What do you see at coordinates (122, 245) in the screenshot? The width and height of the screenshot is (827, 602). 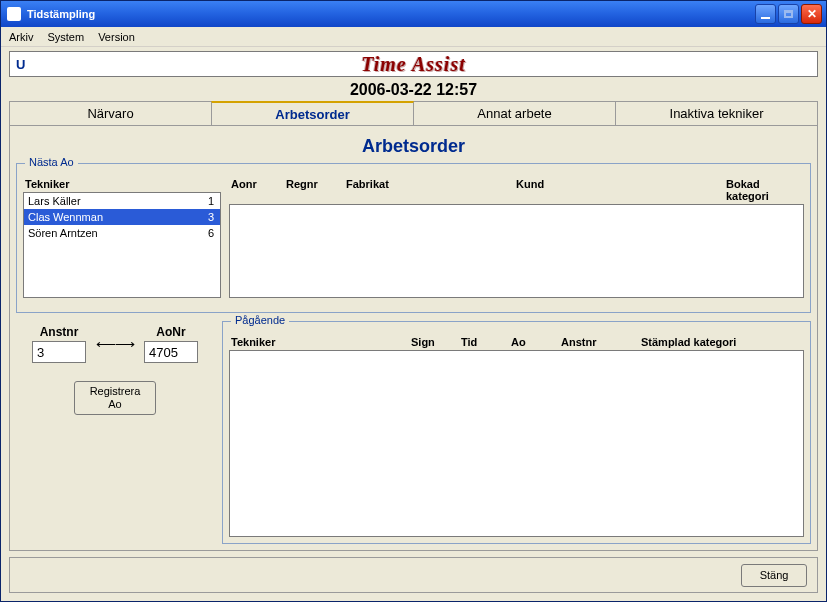 I see `tekniker-list: Lars Käller 1 Clas Wennman 3 Sören Arntz…` at bounding box center [122, 245].